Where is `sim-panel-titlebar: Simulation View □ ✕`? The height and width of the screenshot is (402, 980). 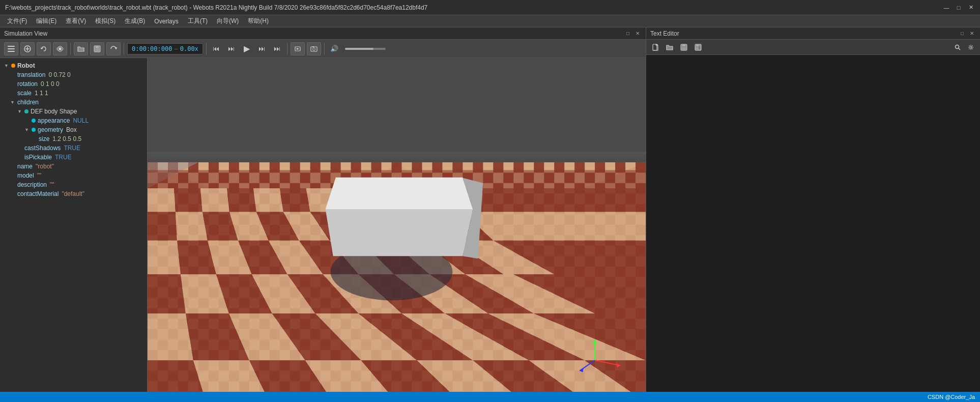 sim-panel-titlebar: Simulation View □ ✕ is located at coordinates (323, 34).